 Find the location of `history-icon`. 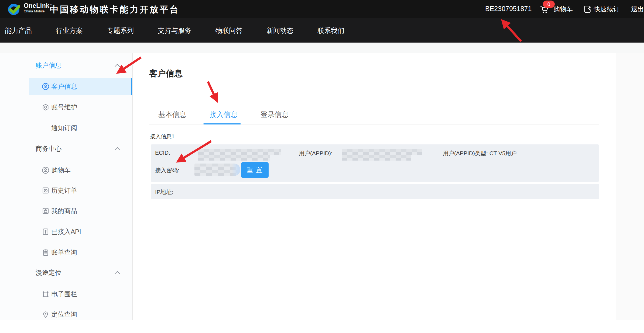

history-icon is located at coordinates (46, 190).